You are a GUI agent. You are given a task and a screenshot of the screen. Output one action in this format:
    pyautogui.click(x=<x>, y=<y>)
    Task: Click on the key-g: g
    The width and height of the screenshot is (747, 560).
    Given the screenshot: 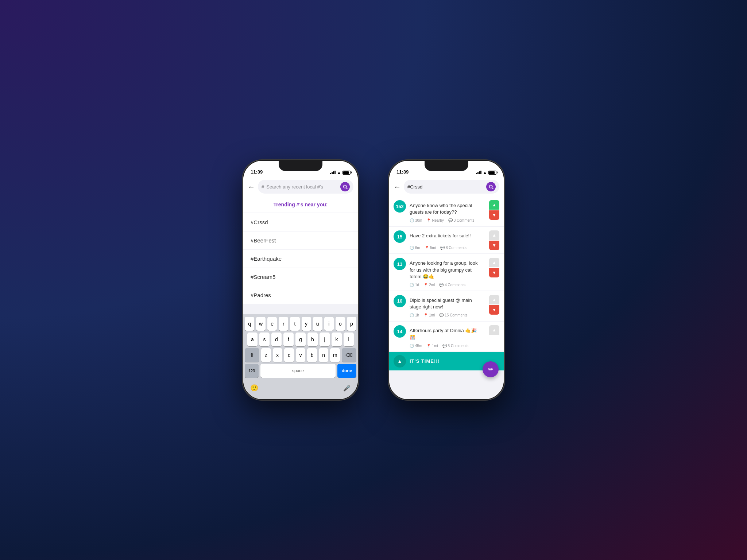 What is the action you would take?
    pyautogui.click(x=301, y=339)
    